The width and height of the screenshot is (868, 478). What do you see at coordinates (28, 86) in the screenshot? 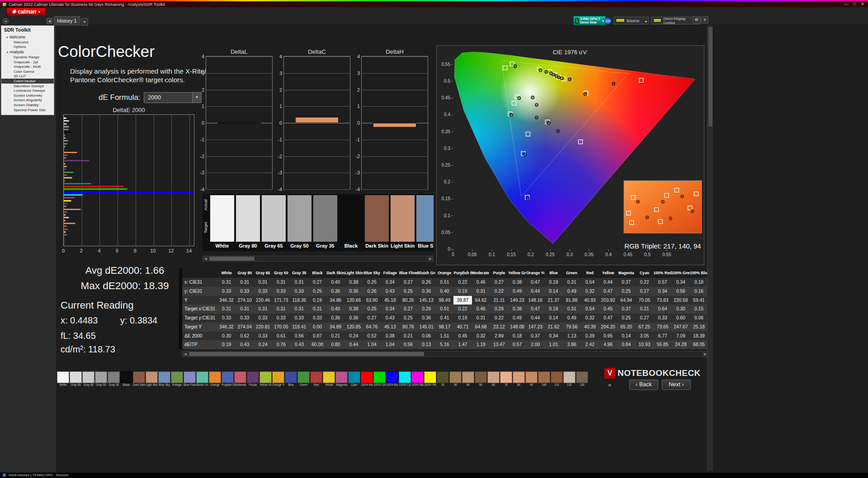
I see `sidebar-item-saturation-sweeps: Saturation Sweeps` at bounding box center [28, 86].